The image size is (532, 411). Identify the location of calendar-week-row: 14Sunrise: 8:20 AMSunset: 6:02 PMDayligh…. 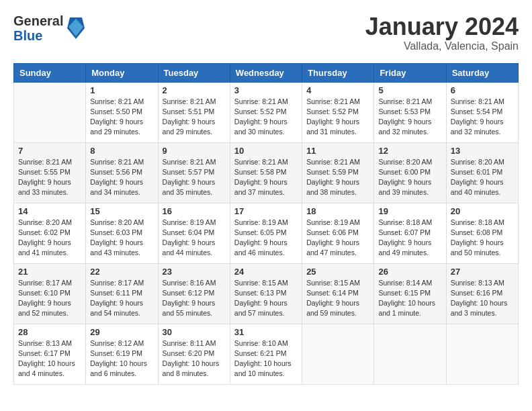
(266, 233).